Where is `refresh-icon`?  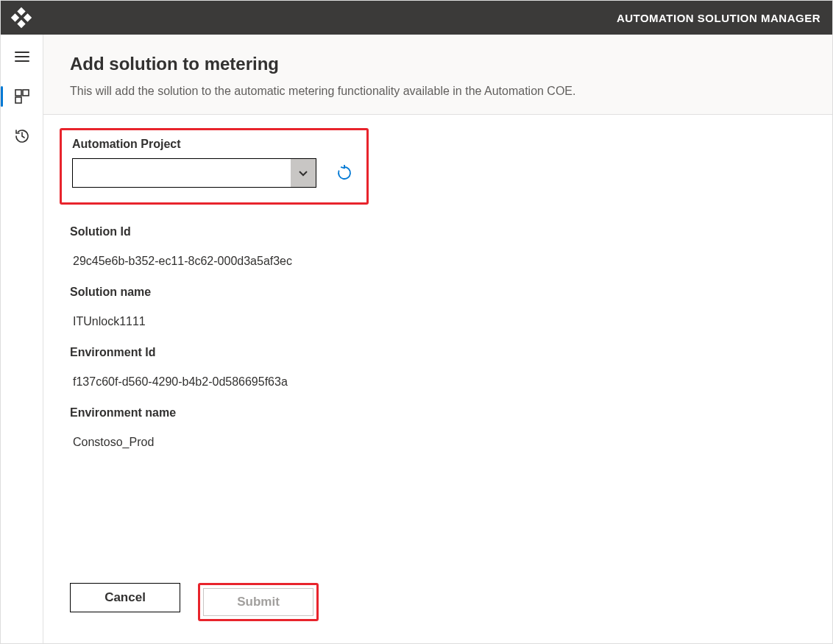
refresh-icon is located at coordinates (344, 173).